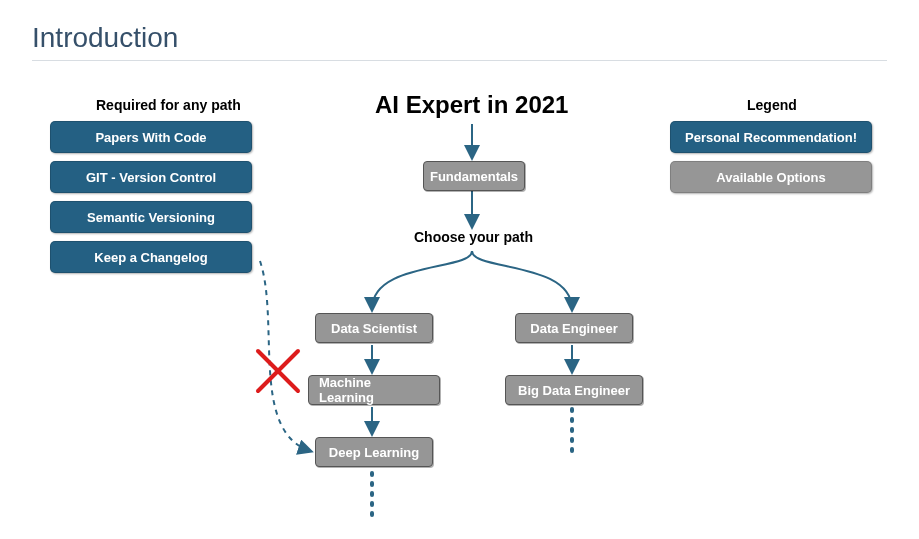 This screenshot has width=919, height=539. What do you see at coordinates (574, 328) in the screenshot?
I see `node-label: Data Engineer` at bounding box center [574, 328].